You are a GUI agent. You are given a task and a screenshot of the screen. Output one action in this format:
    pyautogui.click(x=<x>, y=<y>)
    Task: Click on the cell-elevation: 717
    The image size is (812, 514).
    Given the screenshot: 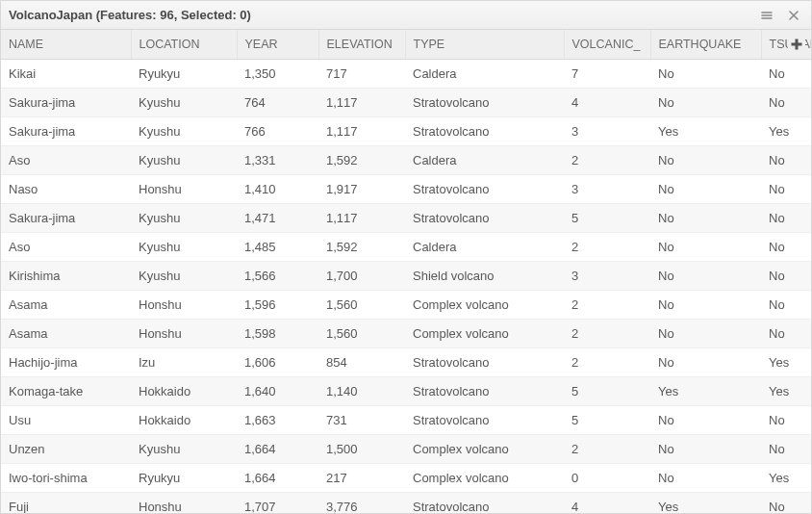 What is the action you would take?
    pyautogui.click(x=362, y=74)
    